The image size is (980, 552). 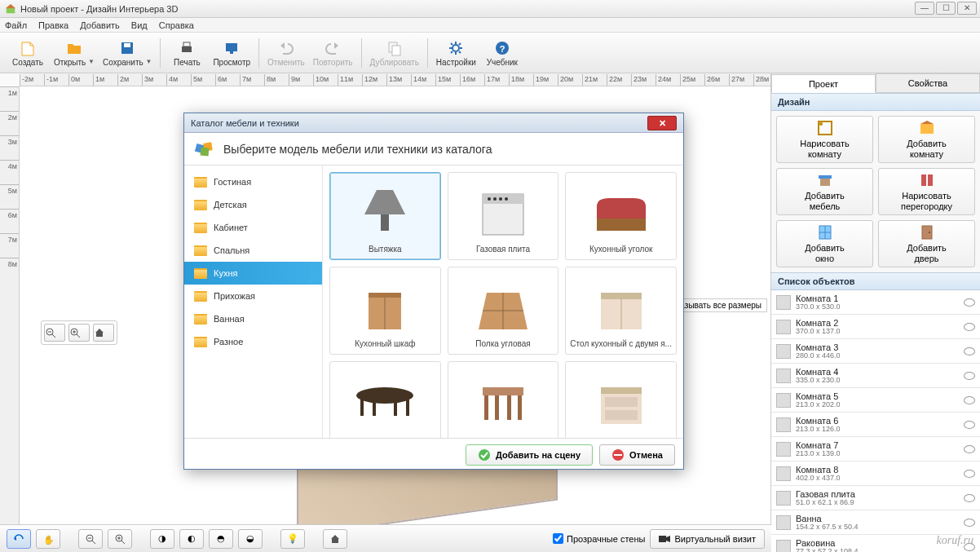 What do you see at coordinates (74, 53) in the screenshot?
I see `toolbar-open: Открыть ▼` at bounding box center [74, 53].